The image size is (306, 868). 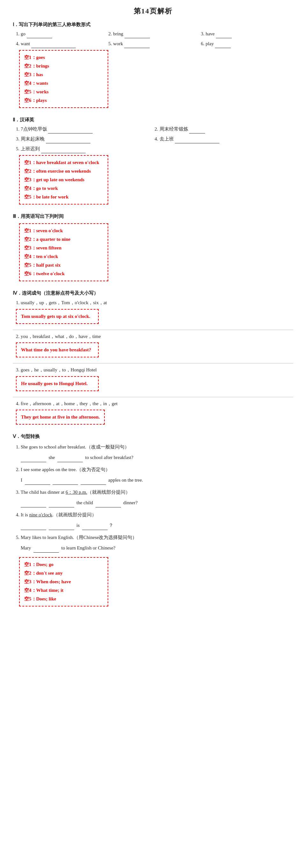 I want to click on prob-words: you，breakfast，what，do，have，time, so click(x=61, y=336).